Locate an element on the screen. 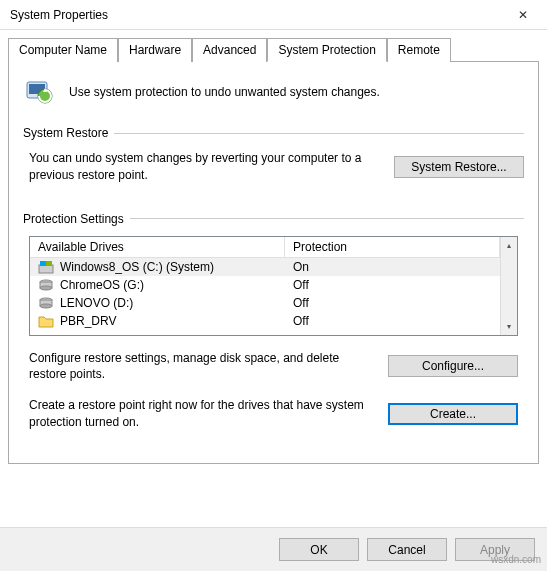  system-restore-description: You can undo system changes by reverting… is located at coordinates (204, 167).